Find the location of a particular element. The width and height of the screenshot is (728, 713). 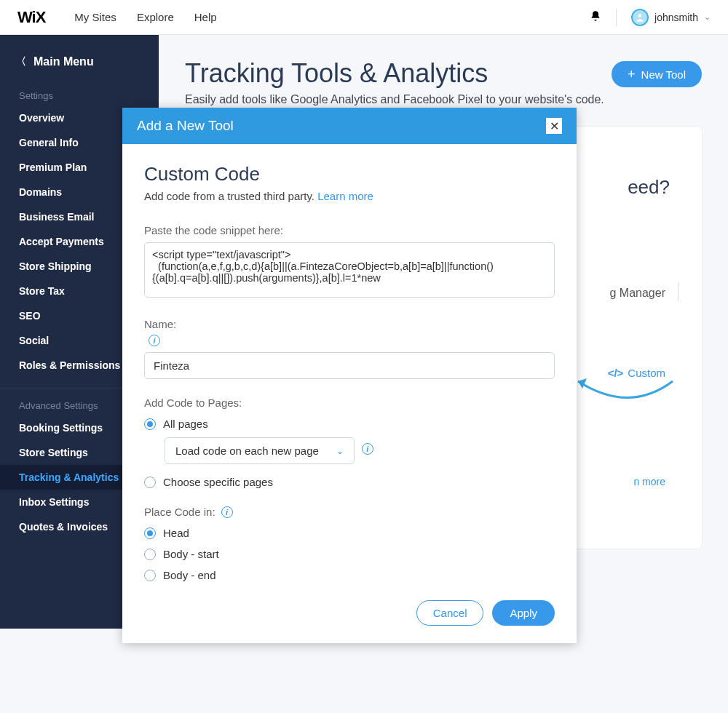

arrow-icon is located at coordinates (625, 396).